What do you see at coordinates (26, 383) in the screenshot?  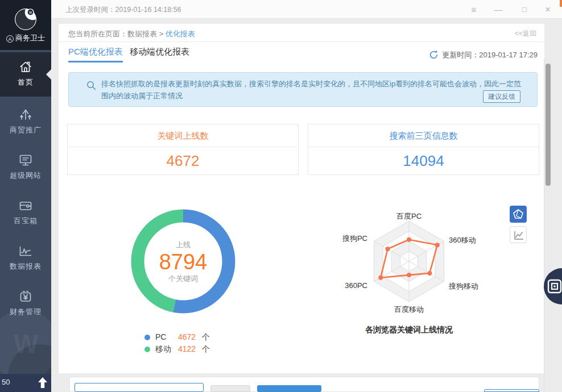 I see `sidebar-footer: 50` at bounding box center [26, 383].